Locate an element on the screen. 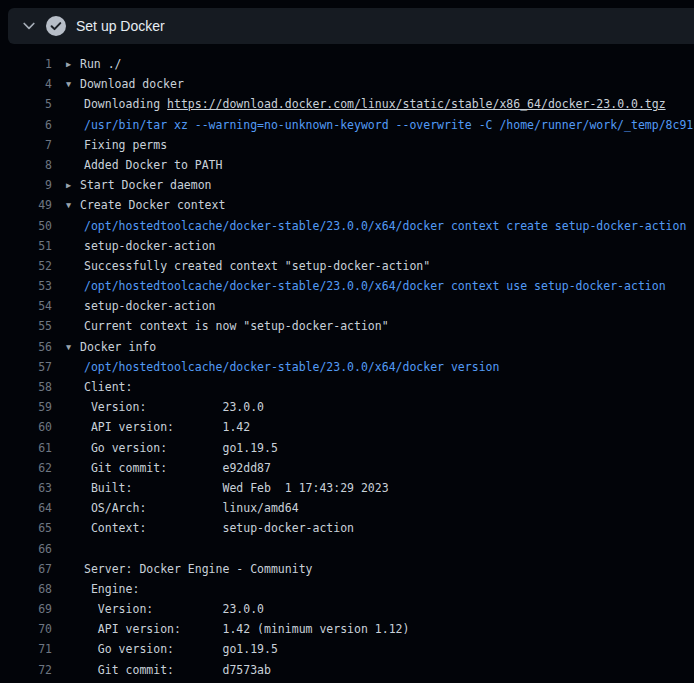  line-number: 51 is located at coordinates (26, 246).